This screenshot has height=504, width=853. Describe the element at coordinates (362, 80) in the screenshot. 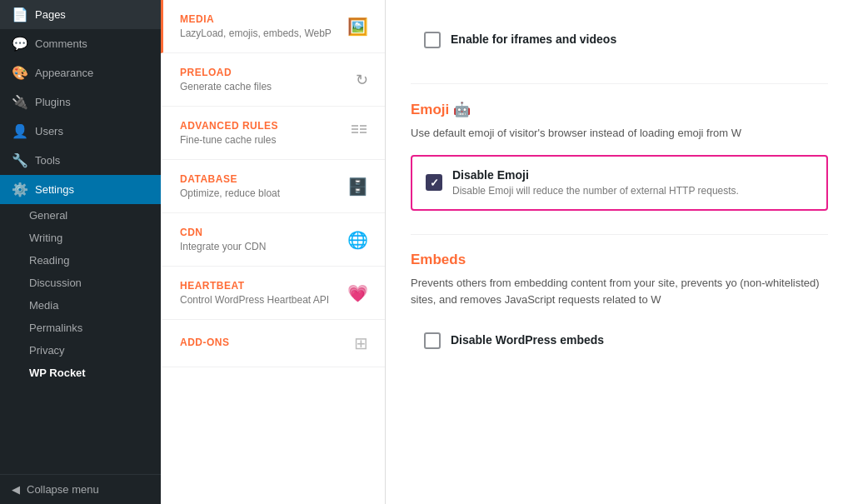

I see `section-preload-icon: ↻` at that location.